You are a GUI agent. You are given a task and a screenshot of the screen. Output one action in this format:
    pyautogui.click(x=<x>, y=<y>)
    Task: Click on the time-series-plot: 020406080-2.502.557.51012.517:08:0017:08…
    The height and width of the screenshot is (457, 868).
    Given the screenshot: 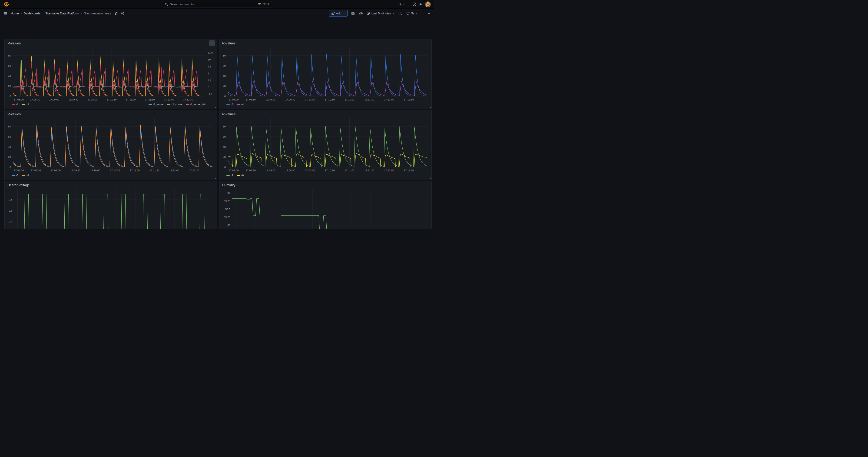 What is the action you would take?
    pyautogui.click(x=111, y=74)
    